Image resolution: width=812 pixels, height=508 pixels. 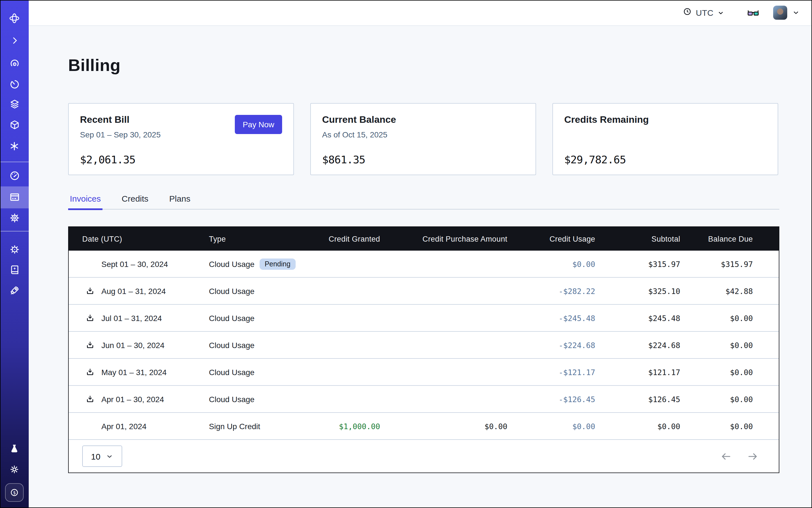 What do you see at coordinates (424, 291) in the screenshot?
I see `table-row: Aug 01 – 31, 2024Cloud Usage-$282.22$325…` at bounding box center [424, 291].